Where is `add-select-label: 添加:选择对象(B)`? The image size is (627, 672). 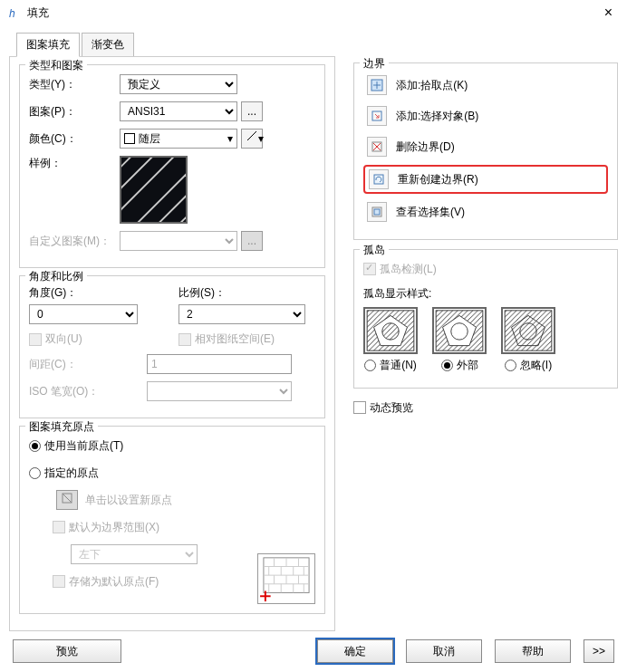
add-select-label: 添加:选择对象(B) is located at coordinates (437, 116).